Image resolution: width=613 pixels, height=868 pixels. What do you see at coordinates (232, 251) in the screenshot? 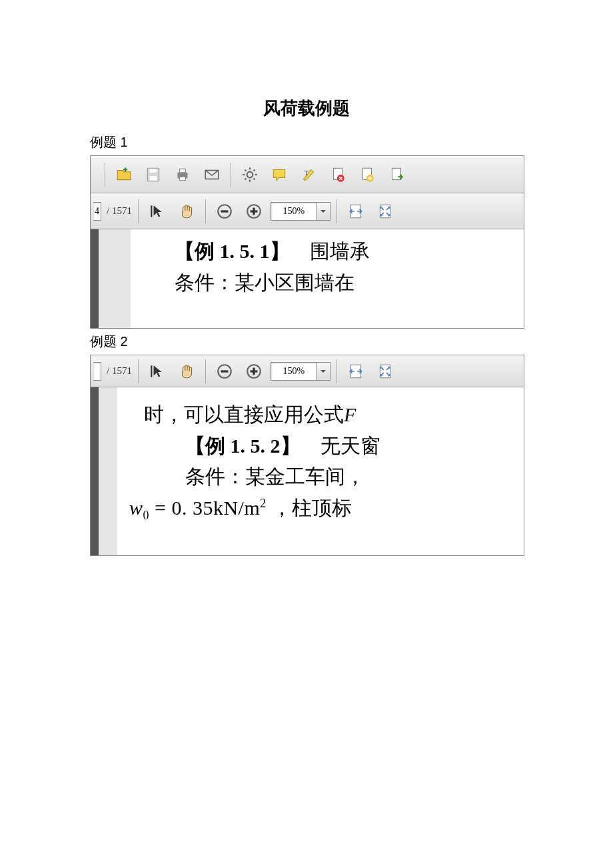
I see `example-heading: 【例 1. 5. 1】` at bounding box center [232, 251].